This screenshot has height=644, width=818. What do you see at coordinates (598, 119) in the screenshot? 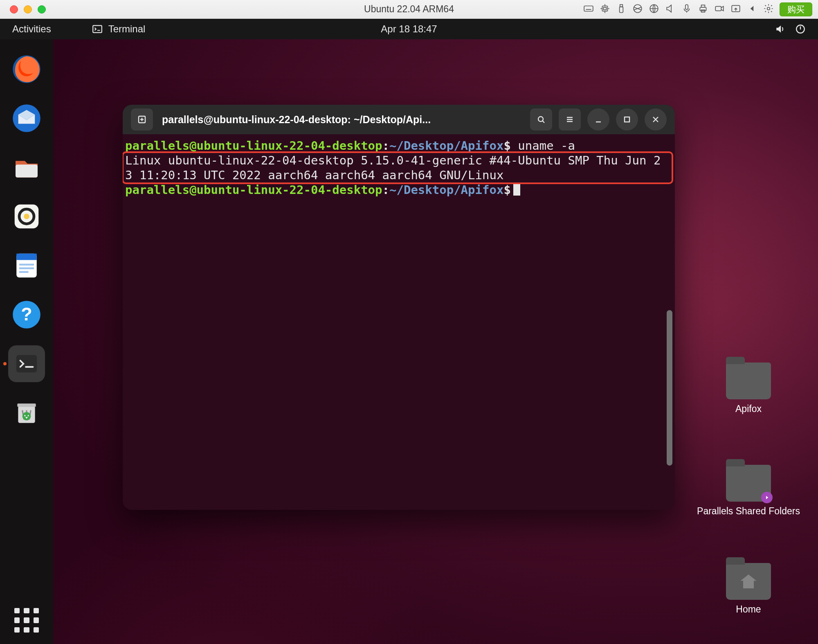
I see `minimize-button` at bounding box center [598, 119].